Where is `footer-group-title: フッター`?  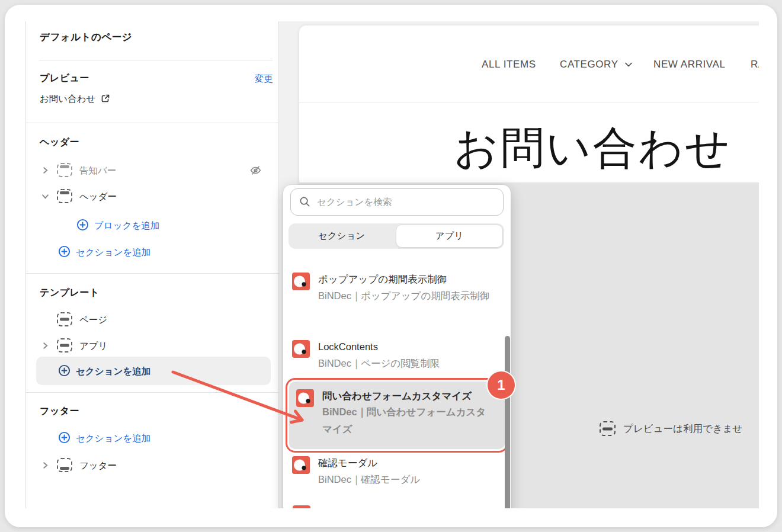
footer-group-title: フッター is located at coordinates (59, 411).